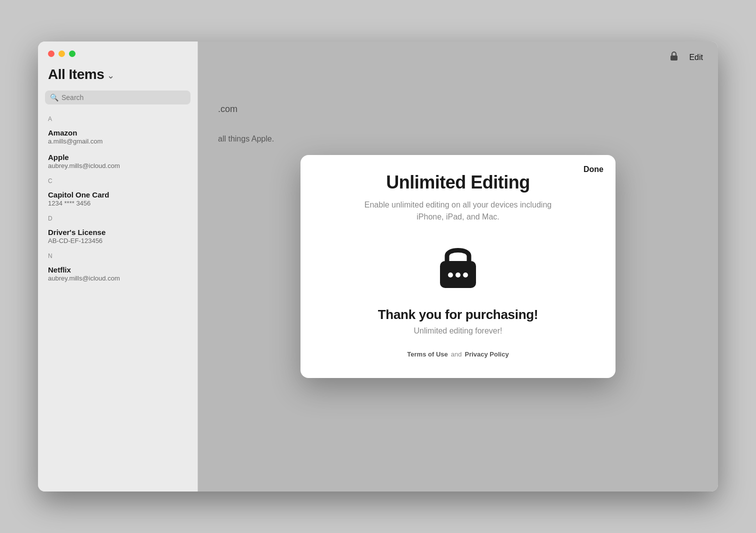 The image size is (756, 533). What do you see at coordinates (118, 118) in the screenshot?
I see `section-letter-a: A` at bounding box center [118, 118].